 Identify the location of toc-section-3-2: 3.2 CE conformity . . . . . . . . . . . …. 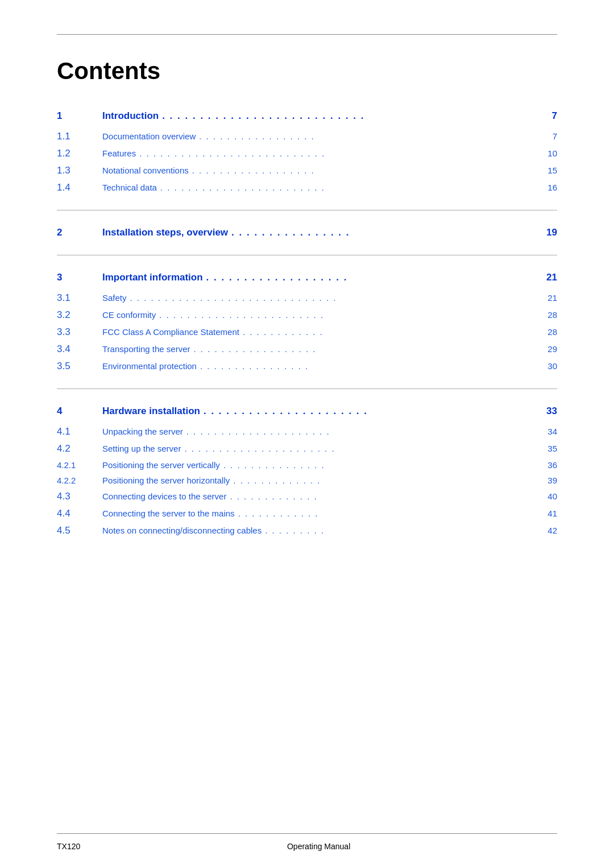
(307, 315).